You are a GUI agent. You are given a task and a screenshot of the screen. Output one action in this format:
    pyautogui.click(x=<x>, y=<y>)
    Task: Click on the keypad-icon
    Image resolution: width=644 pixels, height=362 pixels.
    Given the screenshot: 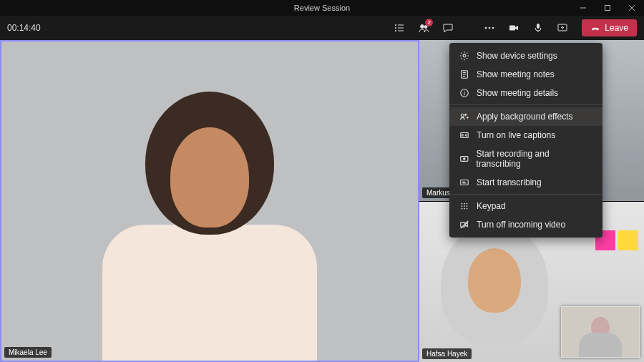 What is the action you would take?
    pyautogui.click(x=464, y=206)
    